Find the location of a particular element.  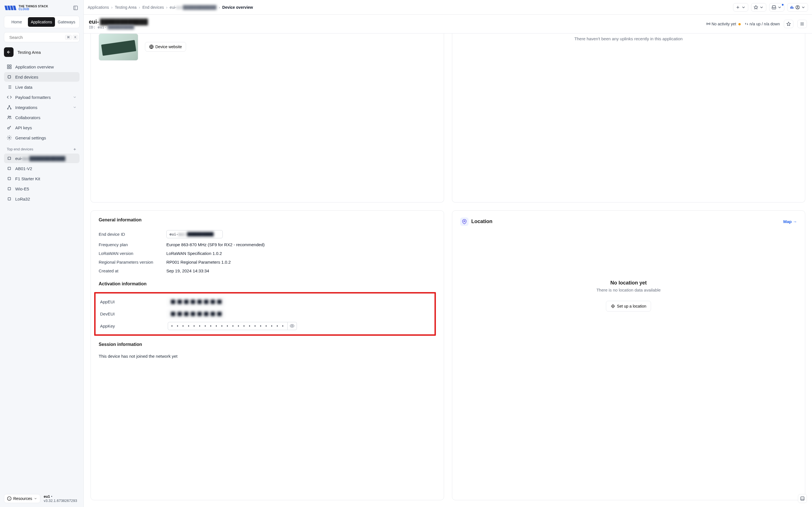

logo: THE THINGS STACK CLOUD is located at coordinates (26, 8).